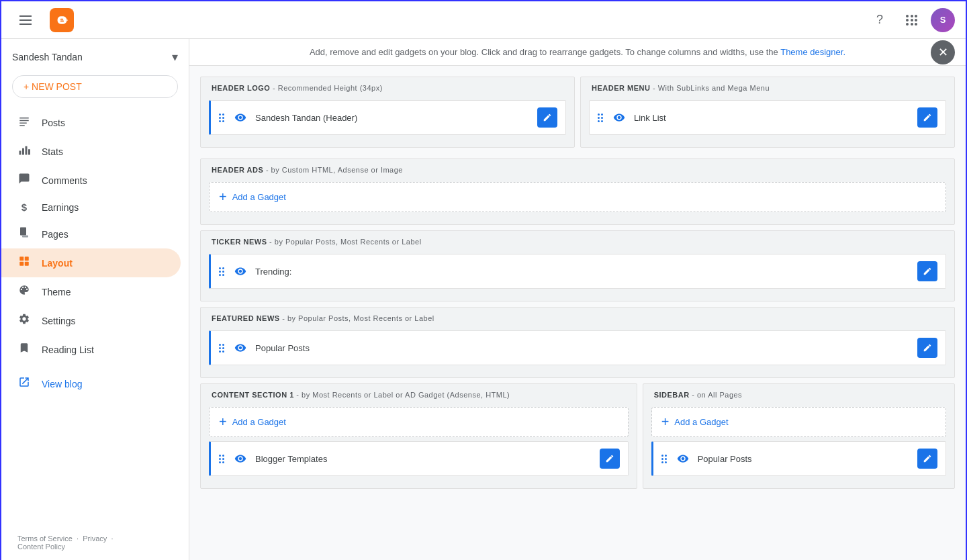 The width and height of the screenshot is (967, 560). I want to click on sidebar-item-stats: Stats, so click(91, 152).